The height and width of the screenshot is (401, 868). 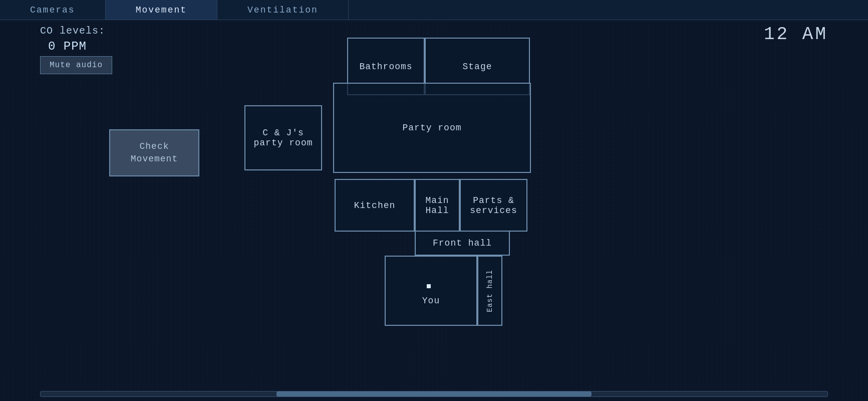 What do you see at coordinates (375, 206) in the screenshot?
I see `room-kitchen: Kitchen` at bounding box center [375, 206].